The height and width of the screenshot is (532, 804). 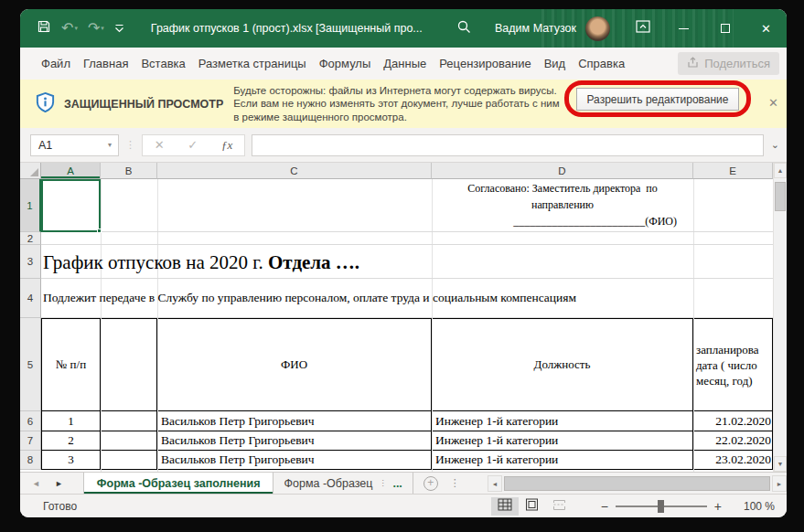 I want to click on tab-review: Рецензирование, so click(x=485, y=64).